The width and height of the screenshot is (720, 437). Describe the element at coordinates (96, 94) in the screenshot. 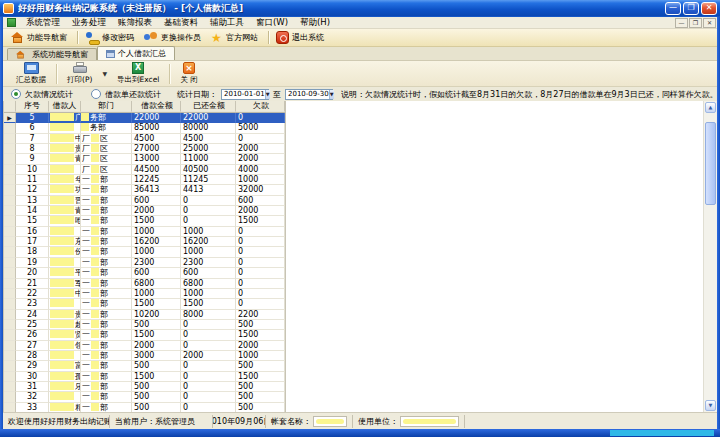

I see `radio-repay-statistics` at that location.